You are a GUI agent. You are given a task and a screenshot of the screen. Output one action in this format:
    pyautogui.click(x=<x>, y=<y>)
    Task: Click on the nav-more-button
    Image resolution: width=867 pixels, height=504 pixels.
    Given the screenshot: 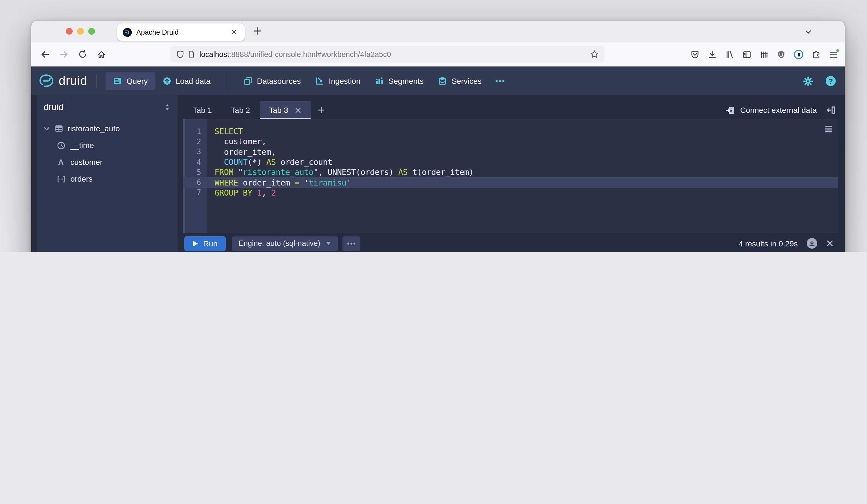 What is the action you would take?
    pyautogui.click(x=500, y=81)
    